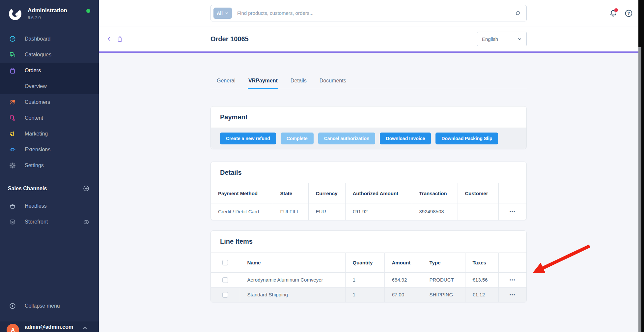 The height and width of the screenshot is (332, 644). I want to click on download-packing-slip-button: Download Packing Slip, so click(467, 138).